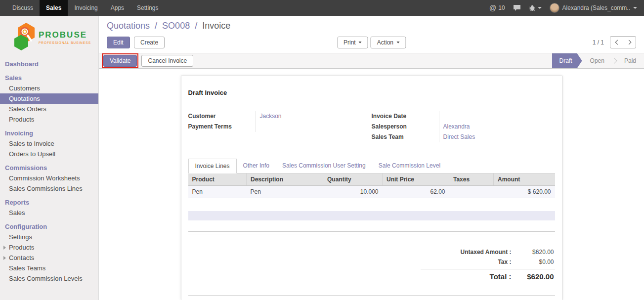  What do you see at coordinates (517, 8) in the screenshot?
I see `messages-icon` at bounding box center [517, 8].